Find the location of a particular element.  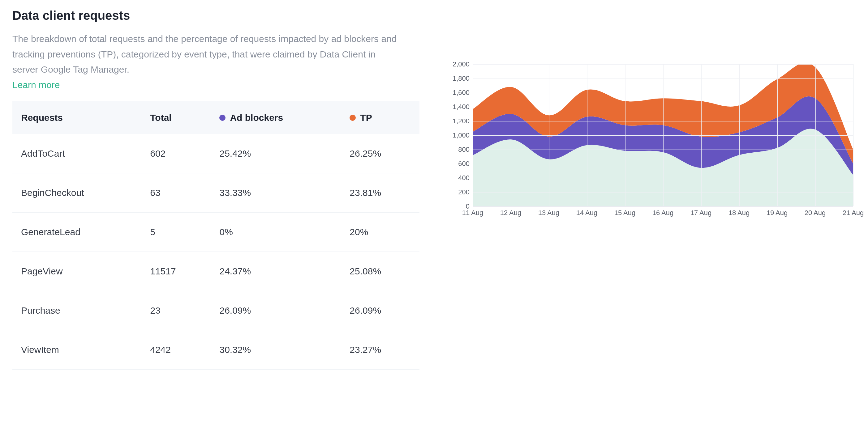

x-axis-tick: 13 Aug is located at coordinates (549, 213).